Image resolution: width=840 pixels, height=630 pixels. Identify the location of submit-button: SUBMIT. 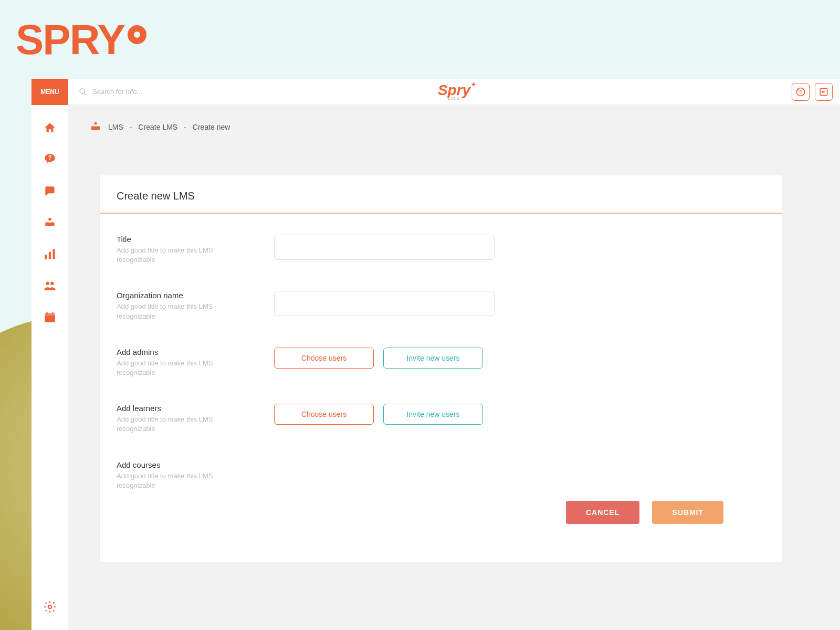
(688, 512).